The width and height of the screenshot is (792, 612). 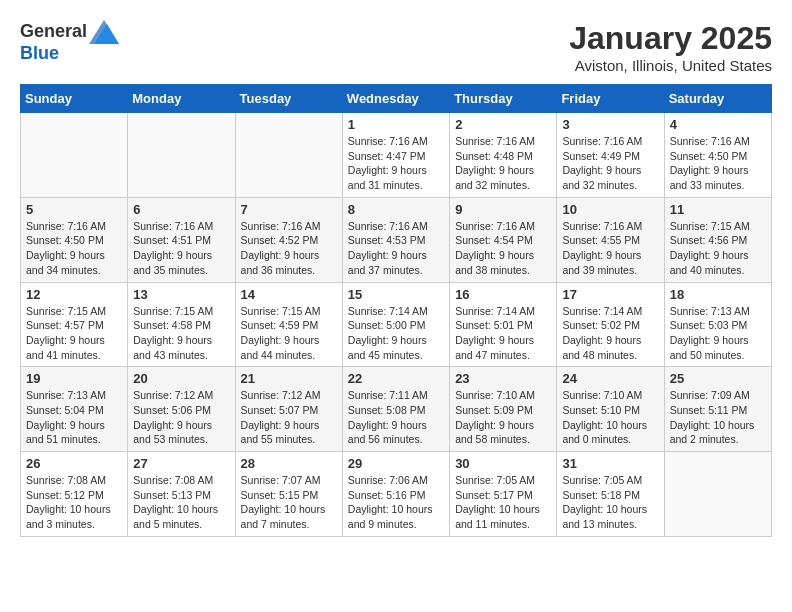 What do you see at coordinates (396, 464) in the screenshot?
I see `day-number: 29` at bounding box center [396, 464].